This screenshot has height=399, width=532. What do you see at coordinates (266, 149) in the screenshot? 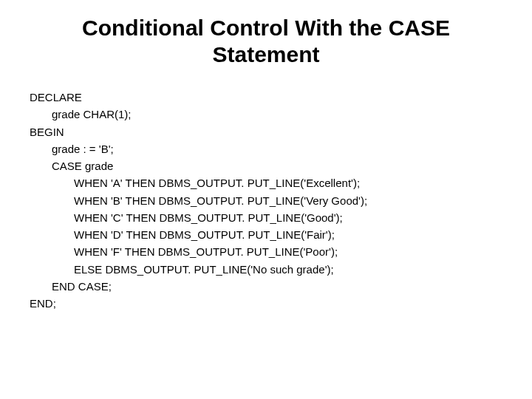
I see `code-line: grade : = 'B';` at bounding box center [266, 149].